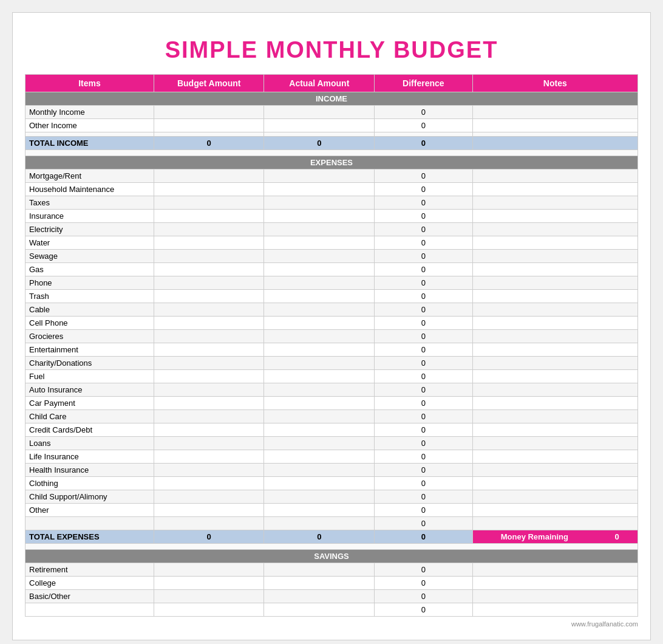  Describe the element at coordinates (90, 337) in the screenshot. I see `row-item: Grocieres` at that location.